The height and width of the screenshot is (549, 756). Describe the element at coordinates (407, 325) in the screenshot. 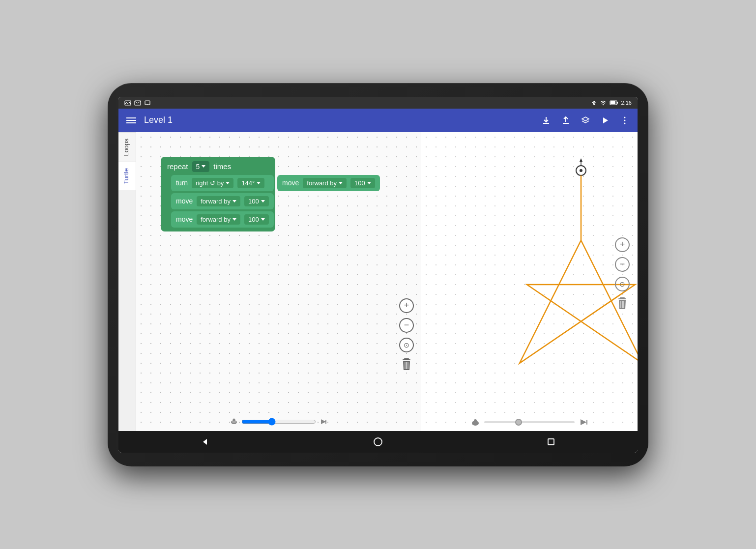

I see `zoom-out-button: −` at that location.